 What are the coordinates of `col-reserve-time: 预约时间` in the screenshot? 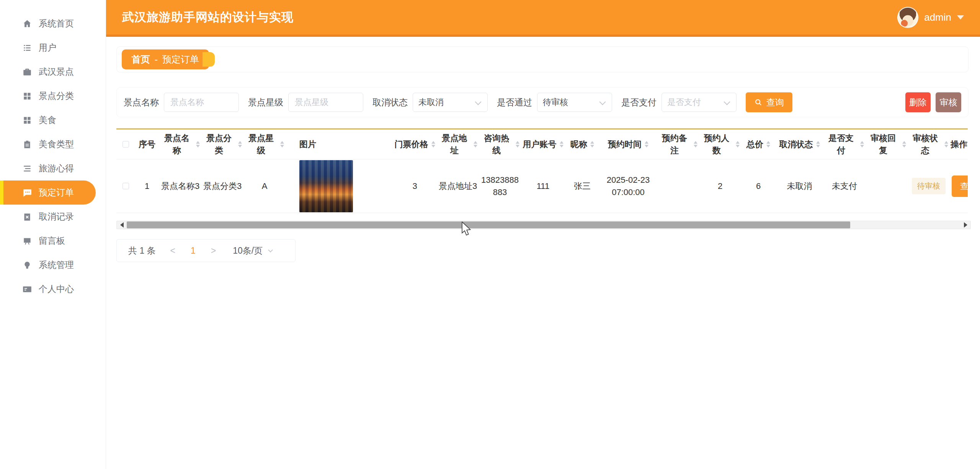 It's located at (628, 144).